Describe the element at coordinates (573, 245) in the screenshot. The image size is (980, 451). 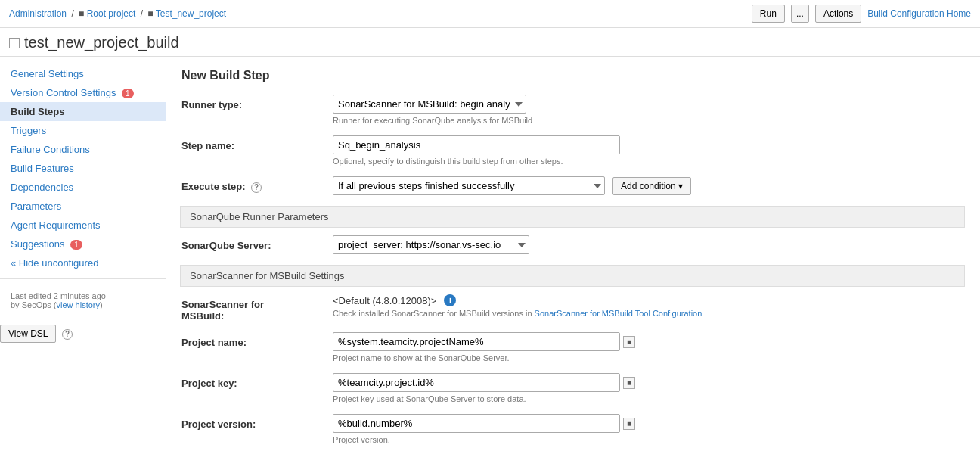
I see `sonarqube-server-row: SonarQube Server: project_server: https:…` at that location.